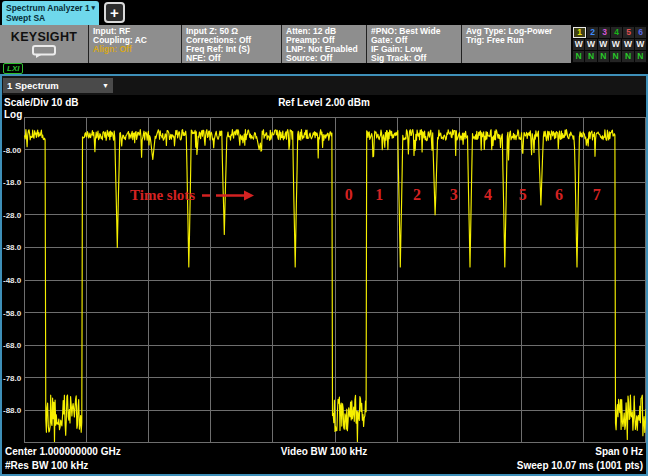 The height and width of the screenshot is (476, 648). What do you see at coordinates (324, 459) in the screenshot?
I see `bottom-annotation-bar: Center 1.000000000 GHz Video BW 100 kHz …` at bounding box center [324, 459].